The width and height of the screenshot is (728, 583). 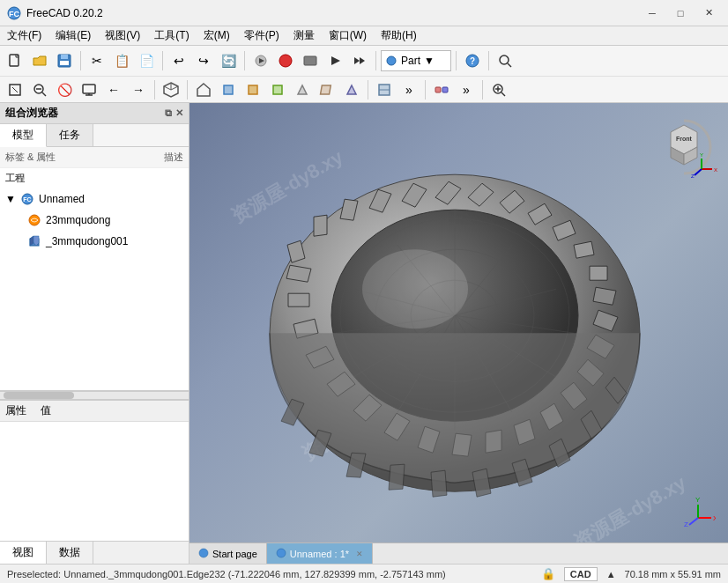 I want to click on tree-item-unnamed-label: Unnamed, so click(x=111, y=199).